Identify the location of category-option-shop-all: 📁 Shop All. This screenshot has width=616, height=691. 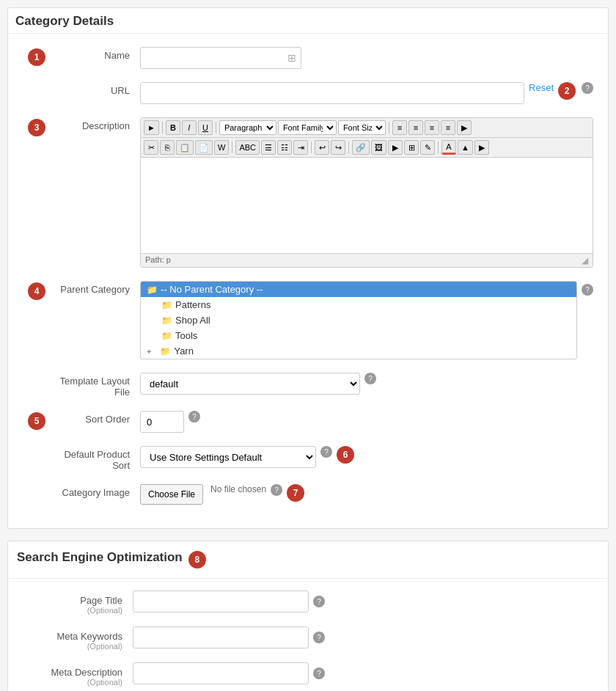
(359, 320).